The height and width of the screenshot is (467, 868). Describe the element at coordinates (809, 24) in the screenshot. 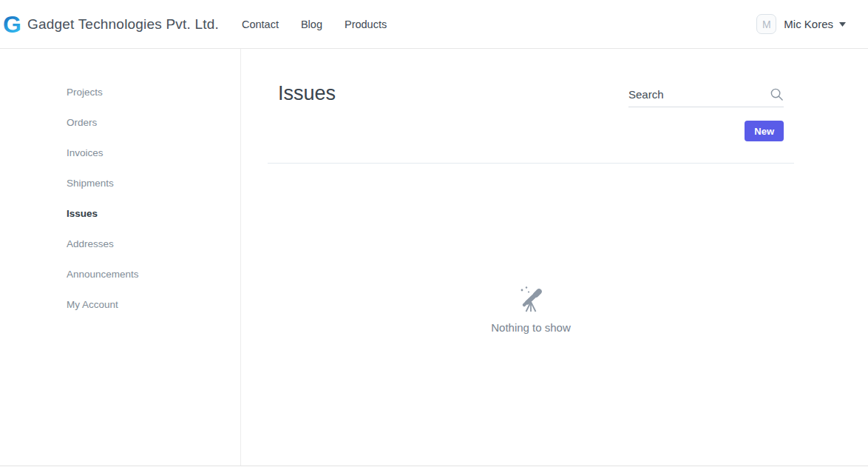

I see `user-name: Mic Kores` at that location.